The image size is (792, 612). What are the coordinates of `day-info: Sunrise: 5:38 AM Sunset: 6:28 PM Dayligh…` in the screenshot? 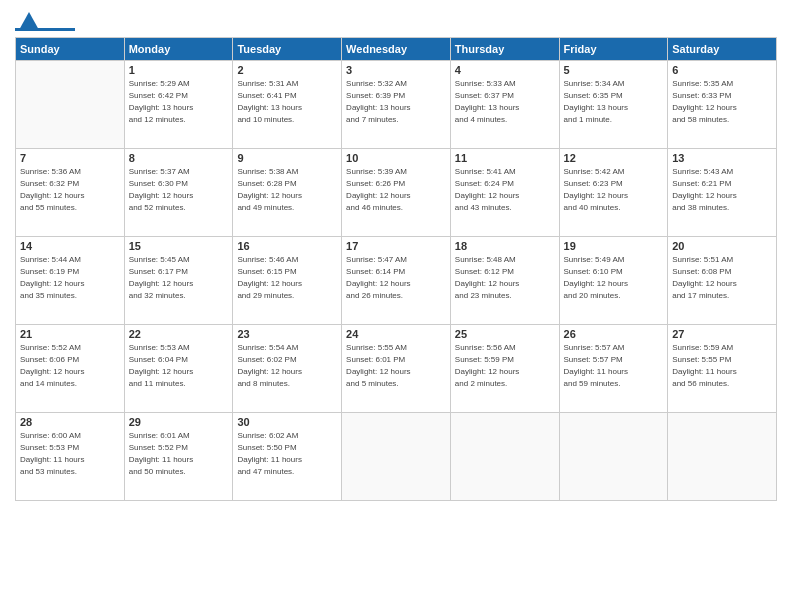 It's located at (287, 190).